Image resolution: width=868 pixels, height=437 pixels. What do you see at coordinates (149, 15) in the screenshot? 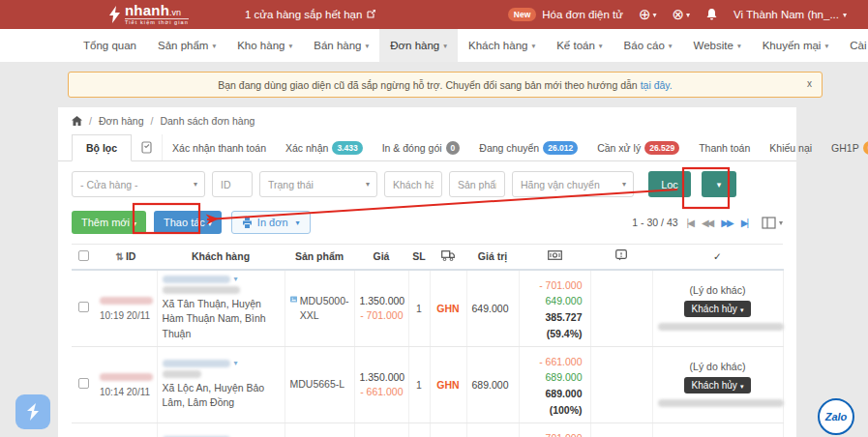
I see `nhanh-logo: nhanh.vn Tiết kiệm thời gian` at bounding box center [149, 15].